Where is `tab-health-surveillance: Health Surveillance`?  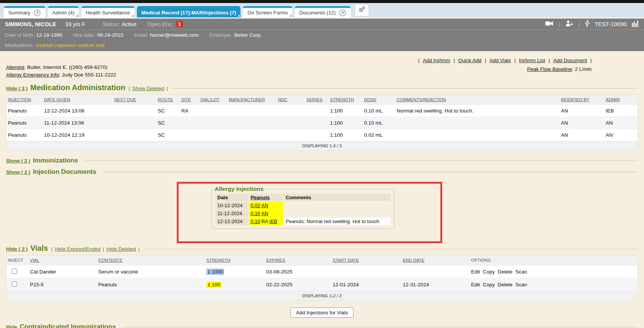 tab-health-surveillance: Health Surveillance is located at coordinates (108, 12).